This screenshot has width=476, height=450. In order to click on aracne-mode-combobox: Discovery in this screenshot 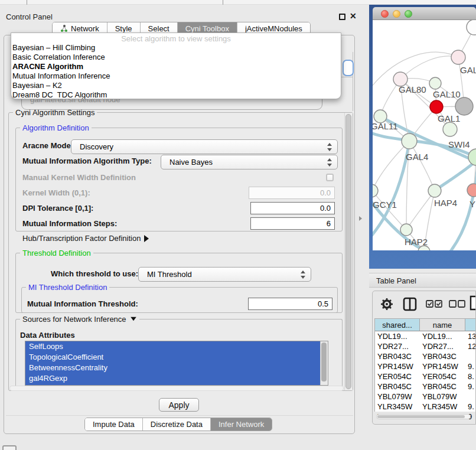, I will do `click(204, 146)`.